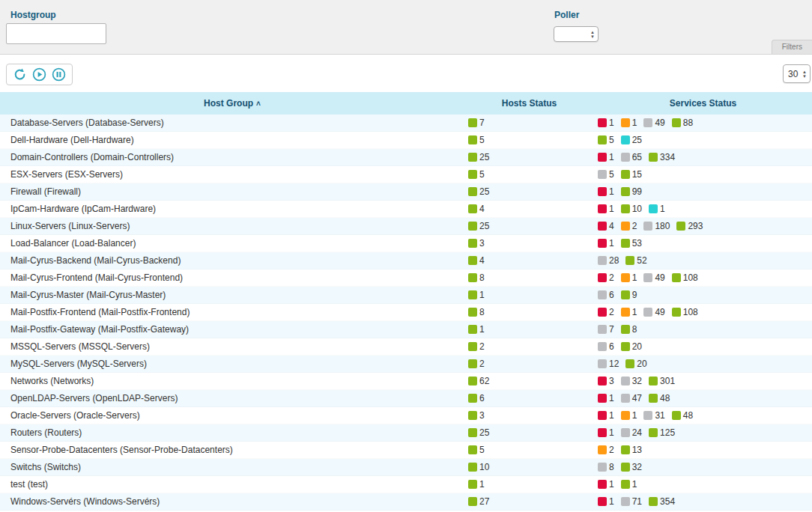  I want to click on status-badge: 47, so click(631, 398).